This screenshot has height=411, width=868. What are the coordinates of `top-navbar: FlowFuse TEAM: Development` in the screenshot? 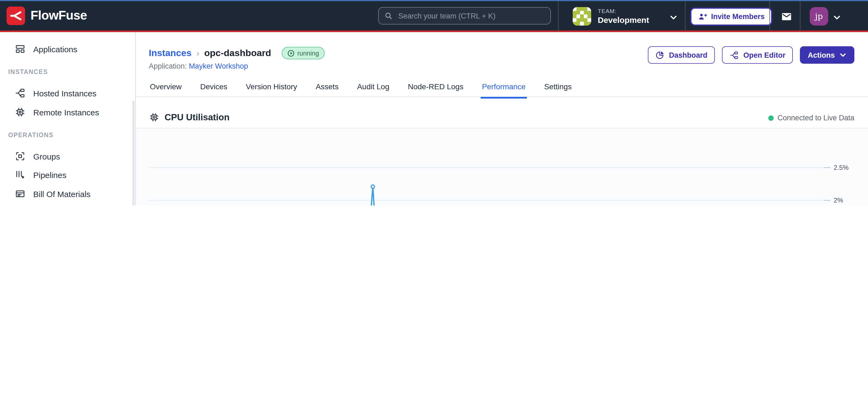 It's located at (434, 16).